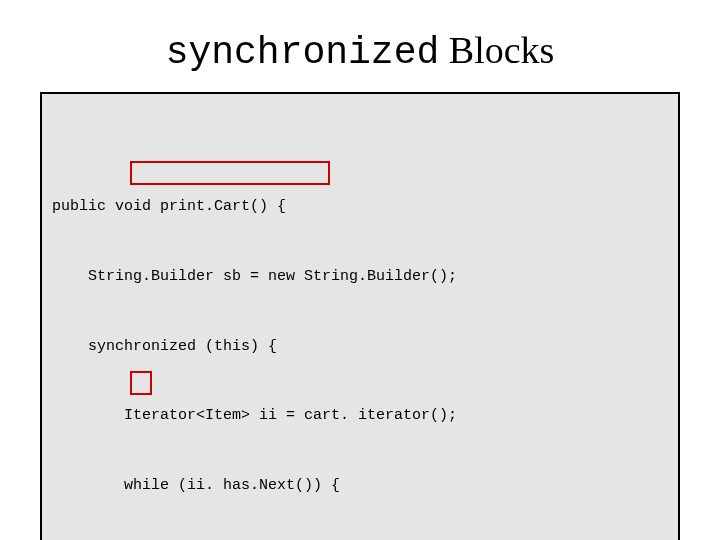 The image size is (720, 540). Describe the element at coordinates (360, 346) in the screenshot. I see `code-line: synchronized (this) {` at that location.